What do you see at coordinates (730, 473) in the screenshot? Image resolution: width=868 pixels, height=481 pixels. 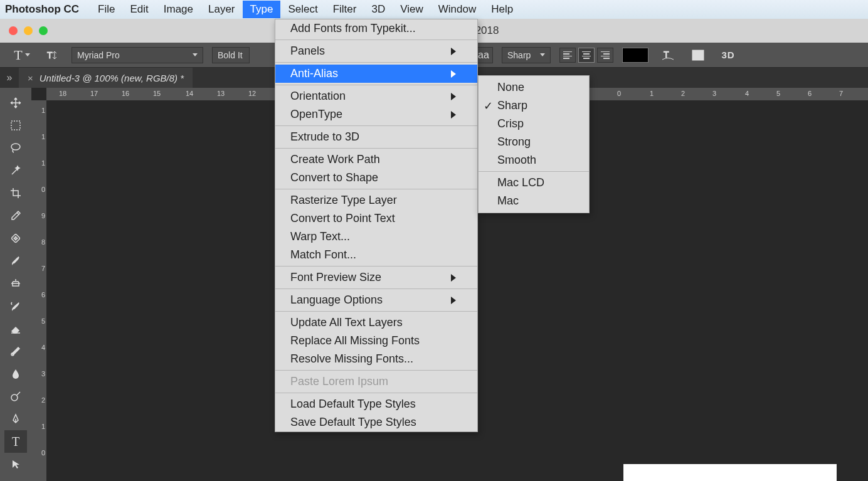 I see `document-edge` at bounding box center [730, 473].